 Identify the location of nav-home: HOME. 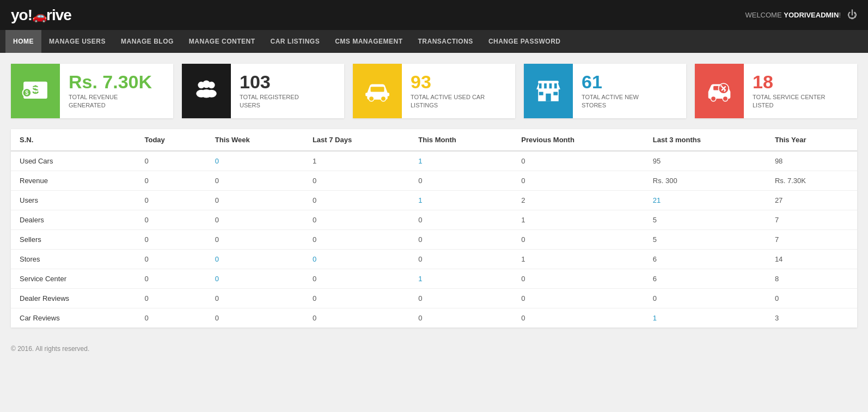
(23, 41).